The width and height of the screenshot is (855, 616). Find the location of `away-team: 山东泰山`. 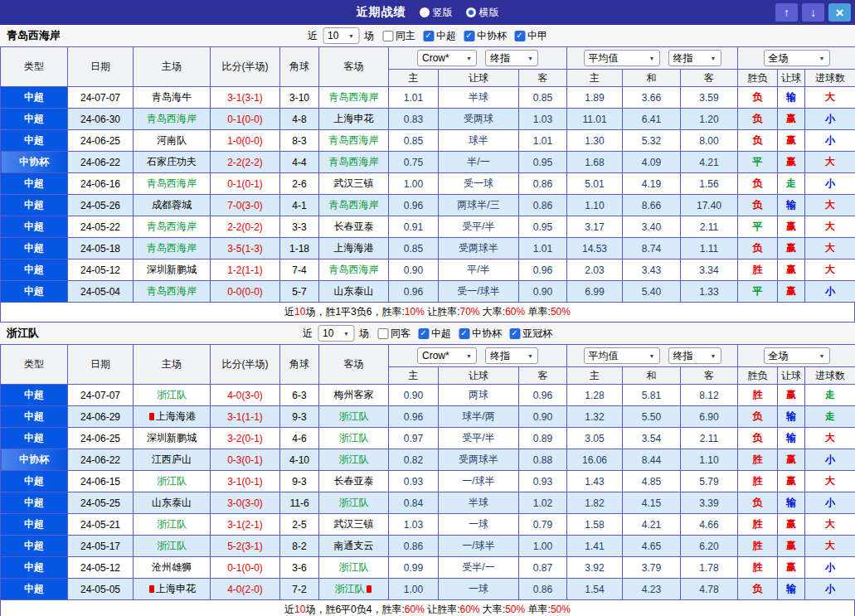

away-team: 山东泰山 is located at coordinates (354, 292).